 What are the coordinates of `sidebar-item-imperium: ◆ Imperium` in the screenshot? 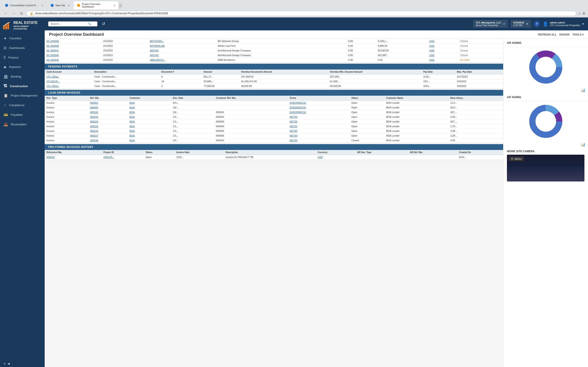 It's located at (22, 67).